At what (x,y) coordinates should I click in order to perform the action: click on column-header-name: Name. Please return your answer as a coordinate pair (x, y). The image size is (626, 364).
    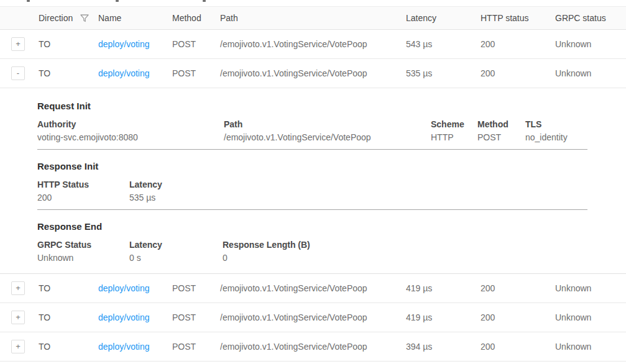
    Looking at the image, I should click on (136, 18).